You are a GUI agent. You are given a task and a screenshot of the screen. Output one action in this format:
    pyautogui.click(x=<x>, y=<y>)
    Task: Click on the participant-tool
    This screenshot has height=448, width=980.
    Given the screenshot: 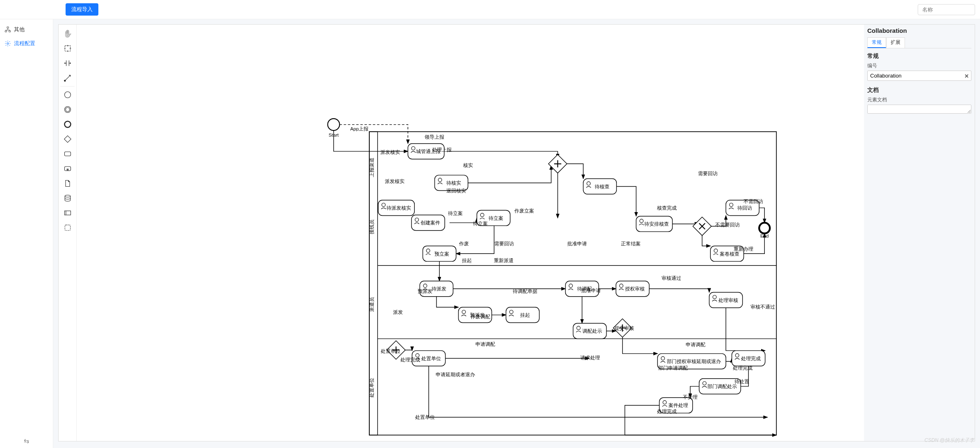 What is the action you would take?
    pyautogui.click(x=68, y=213)
    